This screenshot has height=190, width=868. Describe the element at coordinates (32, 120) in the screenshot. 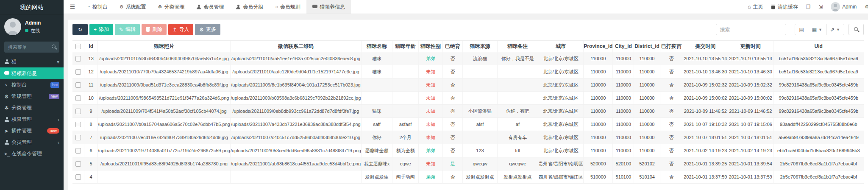

I see `sidebar-item-auth: 权限管理‹` at that location.